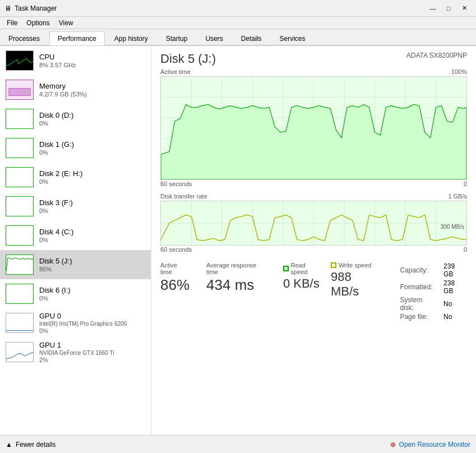 The image size is (476, 453). What do you see at coordinates (238, 38) in the screenshot?
I see `tab-bar: Processes Performance App history Startu…` at bounding box center [238, 38].